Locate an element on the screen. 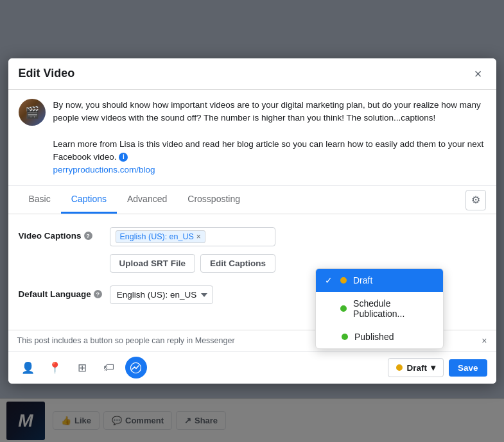  messenger-icon is located at coordinates (136, 368).